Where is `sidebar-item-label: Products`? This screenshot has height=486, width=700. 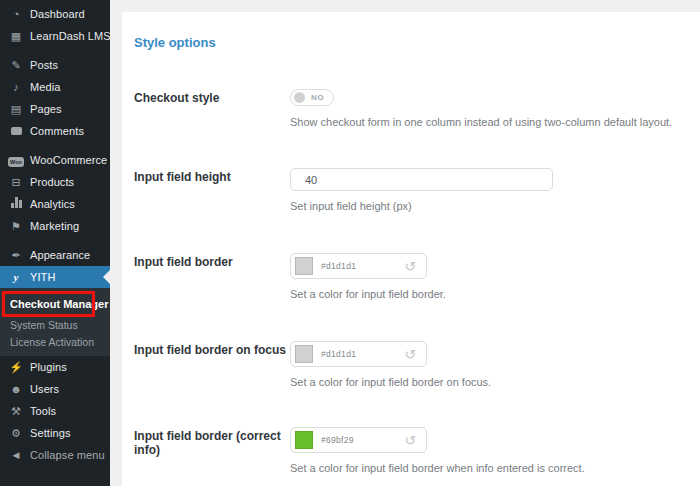 sidebar-item-label: Products is located at coordinates (52, 182).